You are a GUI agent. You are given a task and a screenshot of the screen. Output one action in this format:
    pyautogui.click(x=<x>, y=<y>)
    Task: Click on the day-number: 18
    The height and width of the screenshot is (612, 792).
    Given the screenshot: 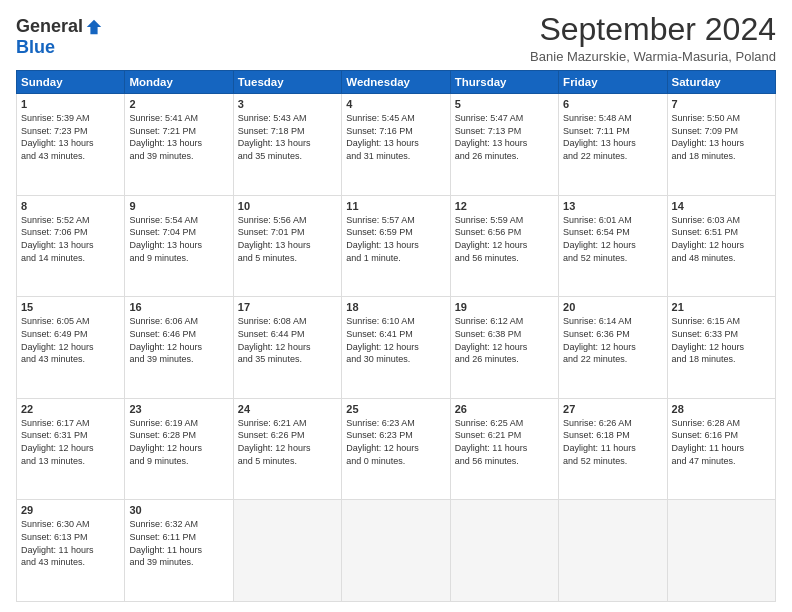 What is the action you would take?
    pyautogui.click(x=396, y=307)
    